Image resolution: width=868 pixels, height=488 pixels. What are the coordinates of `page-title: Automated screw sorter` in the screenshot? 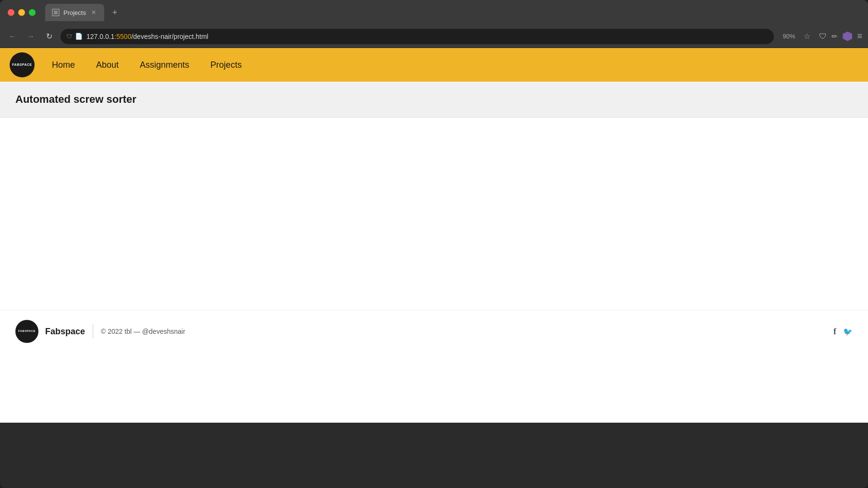 It's located at (434, 99).